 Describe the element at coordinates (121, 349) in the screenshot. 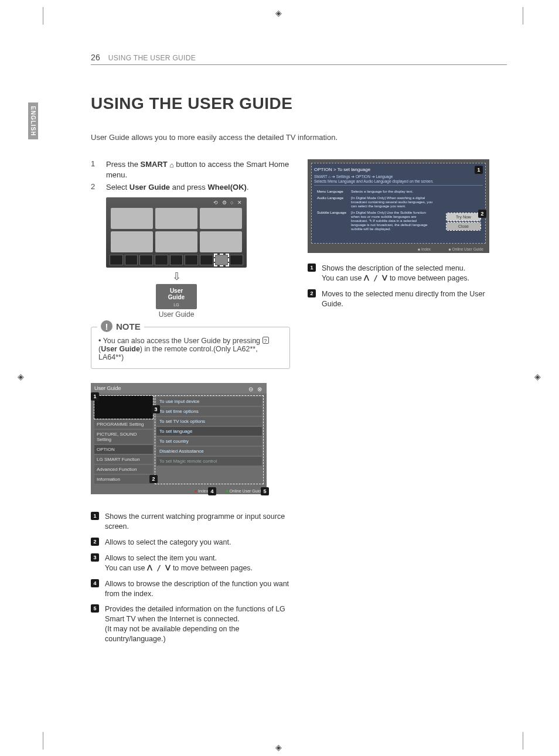

I see `note-ug: User Guide` at that location.